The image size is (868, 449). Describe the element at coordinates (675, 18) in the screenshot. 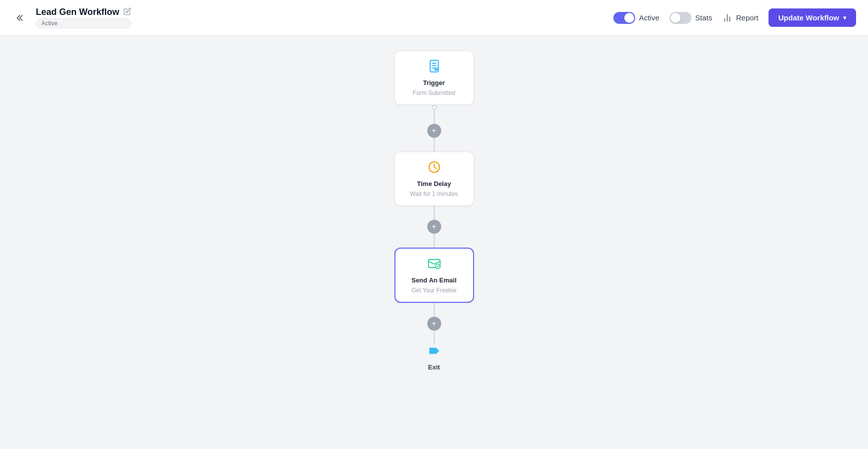

I see `stats-toggle-knob` at that location.